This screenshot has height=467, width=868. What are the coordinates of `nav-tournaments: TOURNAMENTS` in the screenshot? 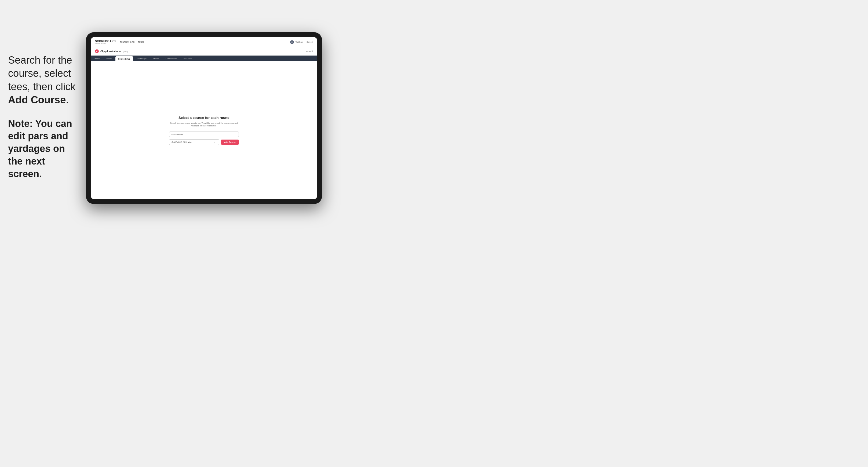 It's located at (127, 42).